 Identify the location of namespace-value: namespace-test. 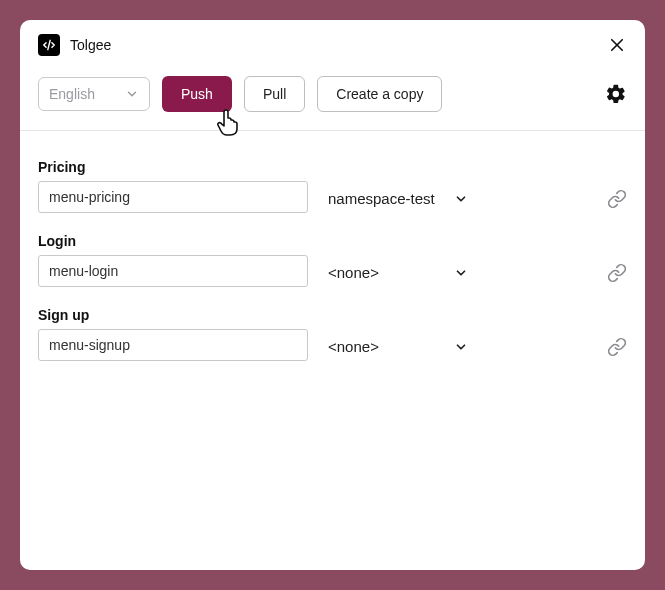
(382, 198).